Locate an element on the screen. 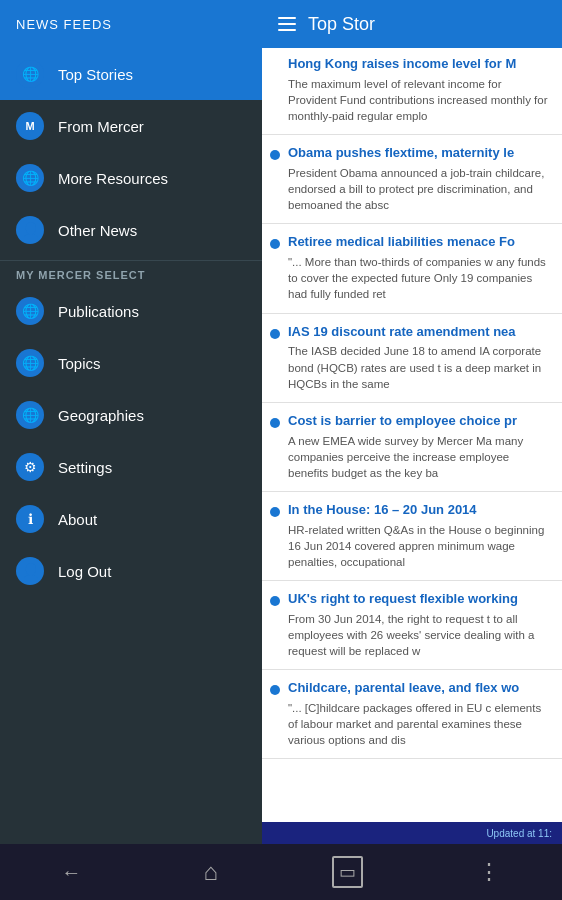  news-item-childcare: Childcare, parental leave, and flex wo".… is located at coordinates (412, 714).